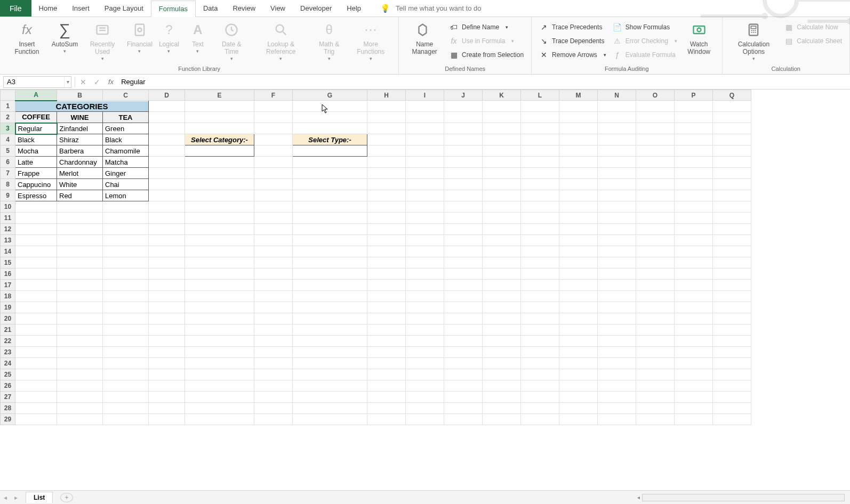 The height and width of the screenshot is (504, 850). I want to click on cell-P17, so click(694, 286).